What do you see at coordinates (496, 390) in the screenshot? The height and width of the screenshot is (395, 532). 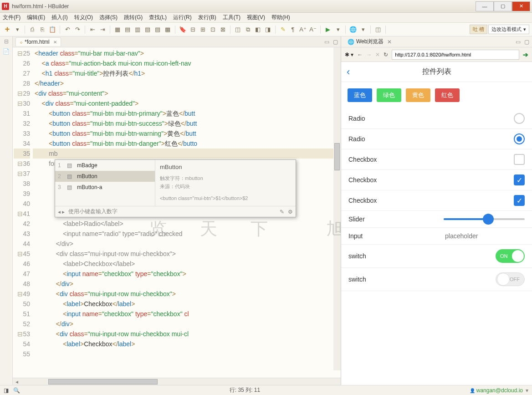 I see `user-account: wangan@dcloud.io` at bounding box center [496, 390].